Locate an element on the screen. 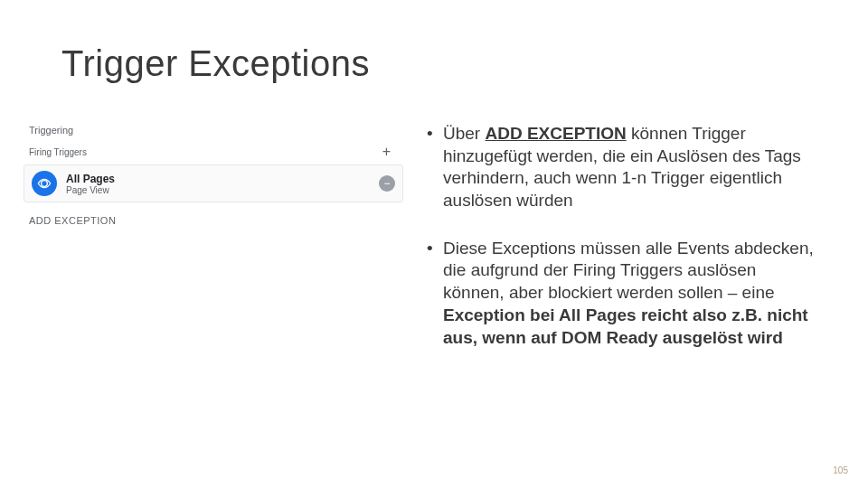  add-exception-button: ADD EXCEPTION is located at coordinates (213, 219).